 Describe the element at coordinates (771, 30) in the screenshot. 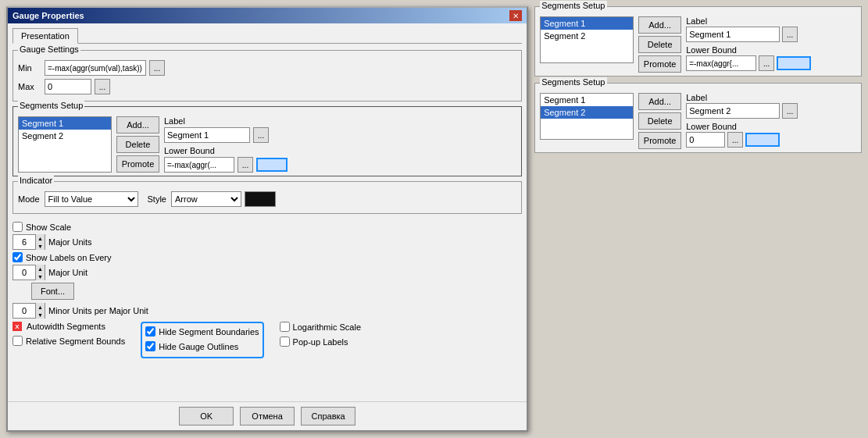

I see `right-sec1-label-field: Label ...` at that location.